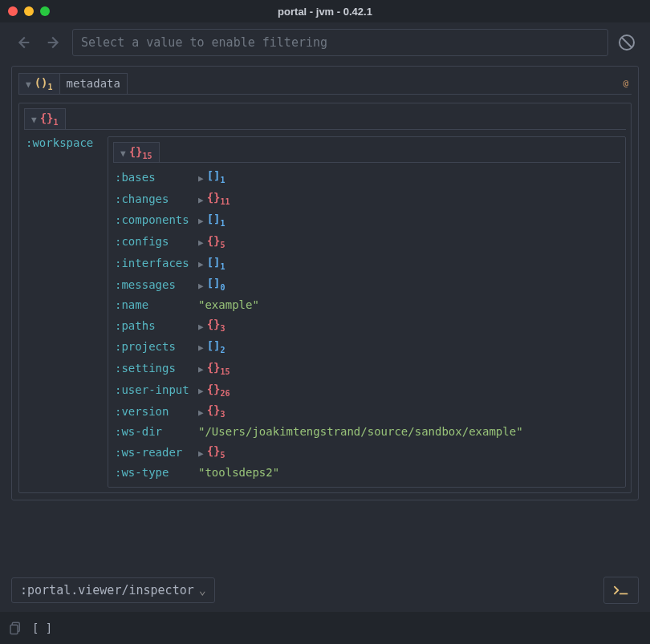 The image size is (650, 644). Describe the element at coordinates (239, 472) in the screenshot. I see `string-value: "toolsdeps2"` at that location.